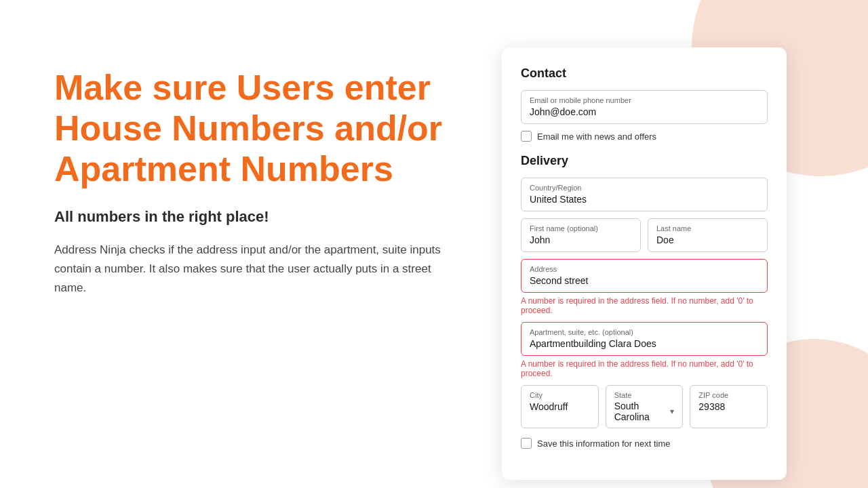 The image size is (868, 488). Describe the element at coordinates (258, 217) in the screenshot. I see `subheadline: All numbers in the right place!` at that location.